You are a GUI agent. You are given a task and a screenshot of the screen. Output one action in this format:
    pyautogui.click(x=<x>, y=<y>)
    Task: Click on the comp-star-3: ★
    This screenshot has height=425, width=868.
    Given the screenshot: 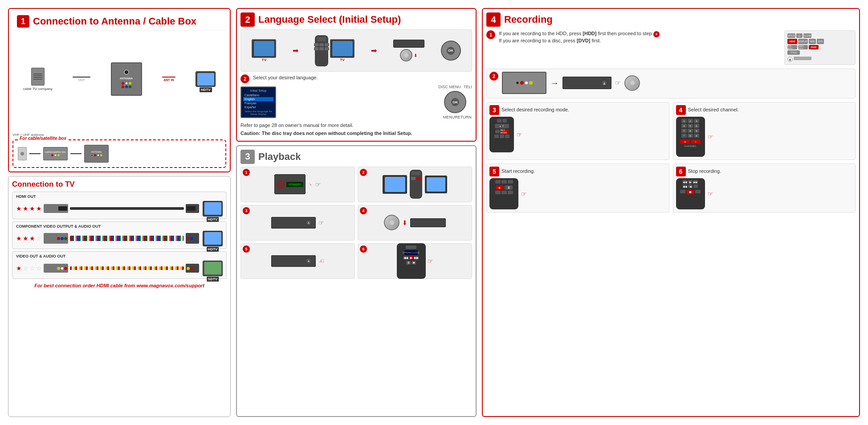 What is the action you would take?
    pyautogui.click(x=32, y=238)
    